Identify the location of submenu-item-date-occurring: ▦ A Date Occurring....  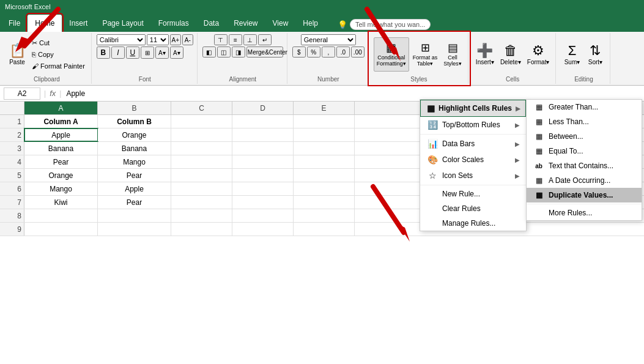
(584, 180).